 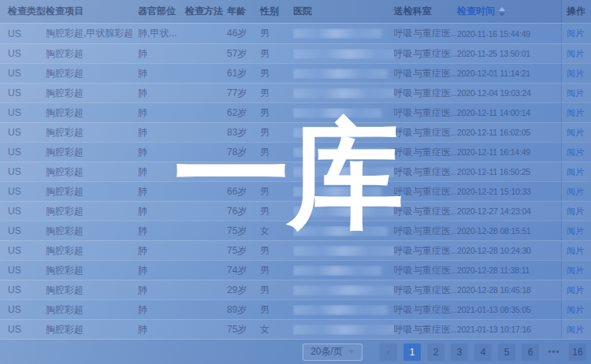 What do you see at coordinates (91, 33) in the screenshot?
I see `cell-exam-item: 胸腔彩超,甲状腺彩超` at bounding box center [91, 33].